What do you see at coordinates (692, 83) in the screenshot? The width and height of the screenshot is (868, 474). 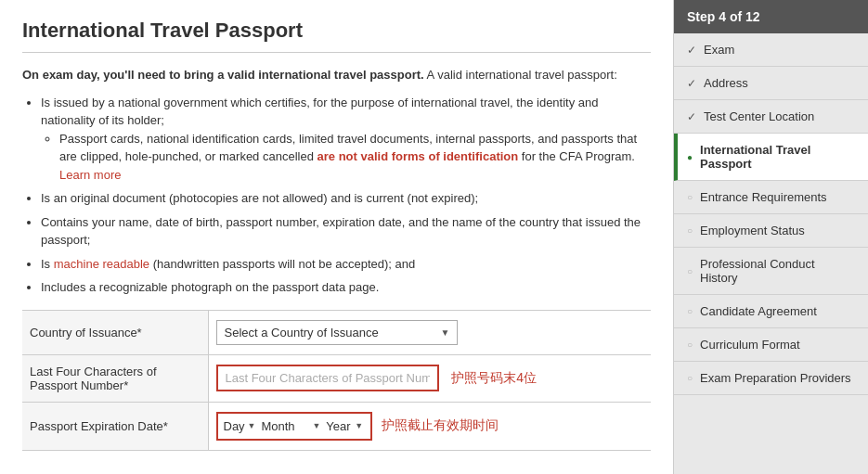 I see `address-check-icon: ✓` at bounding box center [692, 83].